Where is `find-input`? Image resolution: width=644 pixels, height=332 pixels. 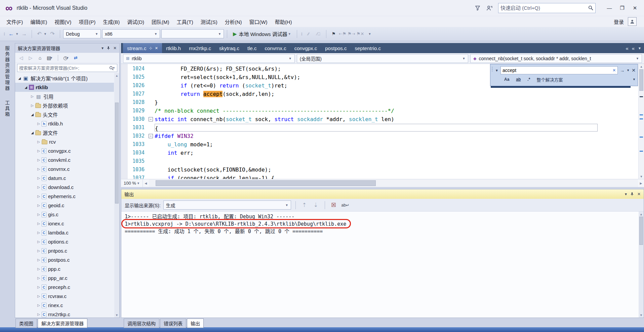 find-input is located at coordinates (557, 70).